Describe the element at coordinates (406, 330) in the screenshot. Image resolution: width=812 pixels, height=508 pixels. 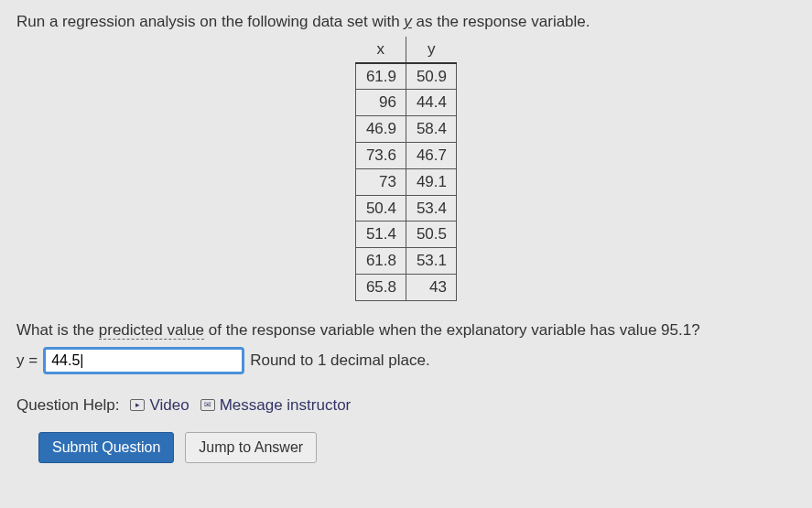
I see `question-text: What is the predicted value of the respo…` at that location.